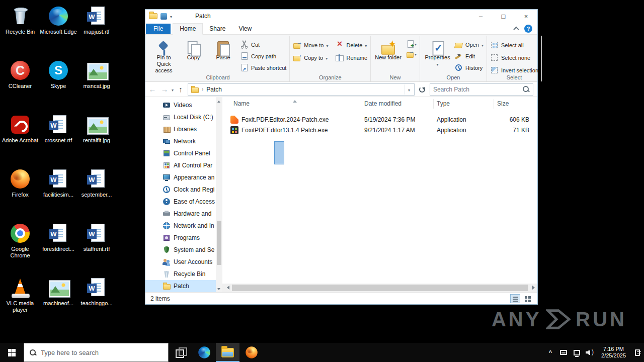  I want to click on easy-access-button, so click(412, 53).